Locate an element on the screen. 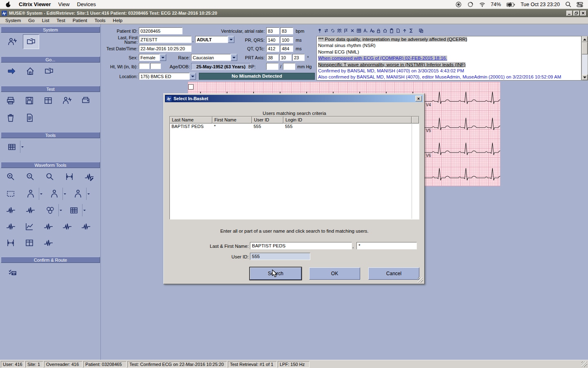  flag-icon is located at coordinates (345, 31).